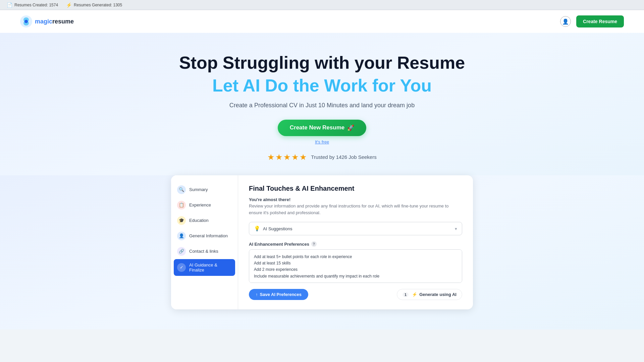  Describe the element at coordinates (317, 128) in the screenshot. I see `cta-btn-label: Create New Resume` at that location.